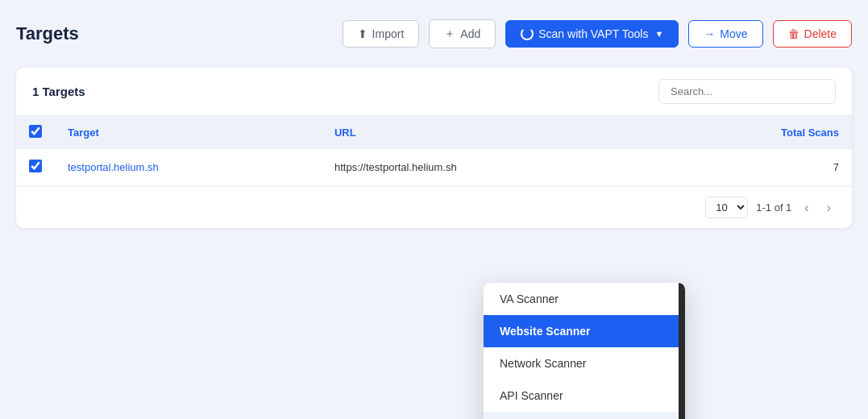 The image size is (868, 419). Describe the element at coordinates (35, 168) in the screenshot. I see `row-checkbox-cell` at that location.